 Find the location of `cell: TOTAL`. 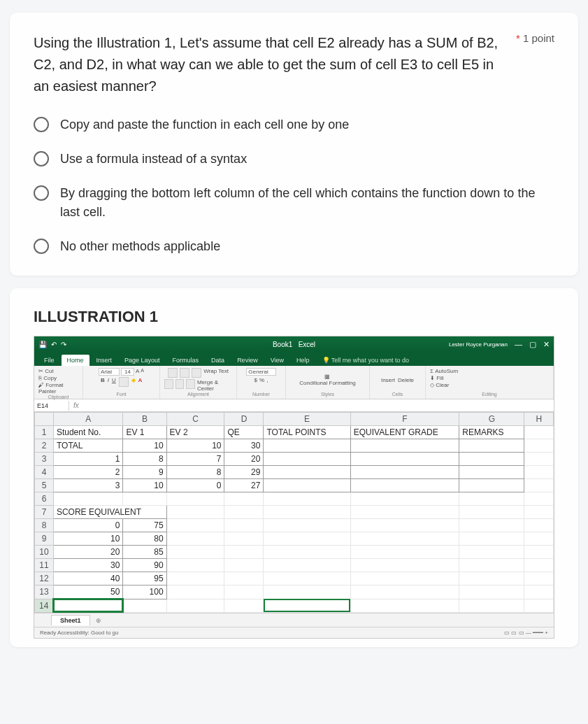

cell: TOTAL is located at coordinates (88, 446).